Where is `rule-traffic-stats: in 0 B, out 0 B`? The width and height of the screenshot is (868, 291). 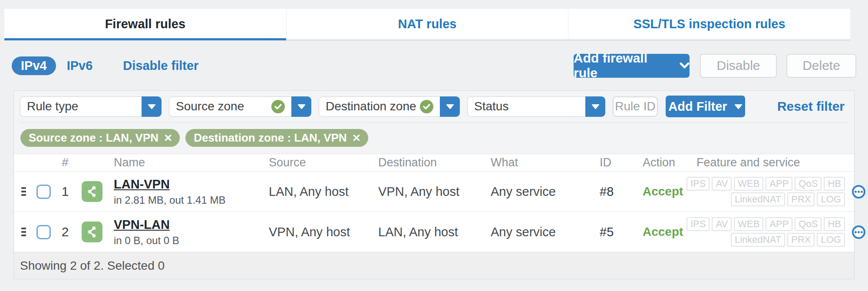
rule-traffic-stats: in 0 B, out 0 B is located at coordinates (189, 241).